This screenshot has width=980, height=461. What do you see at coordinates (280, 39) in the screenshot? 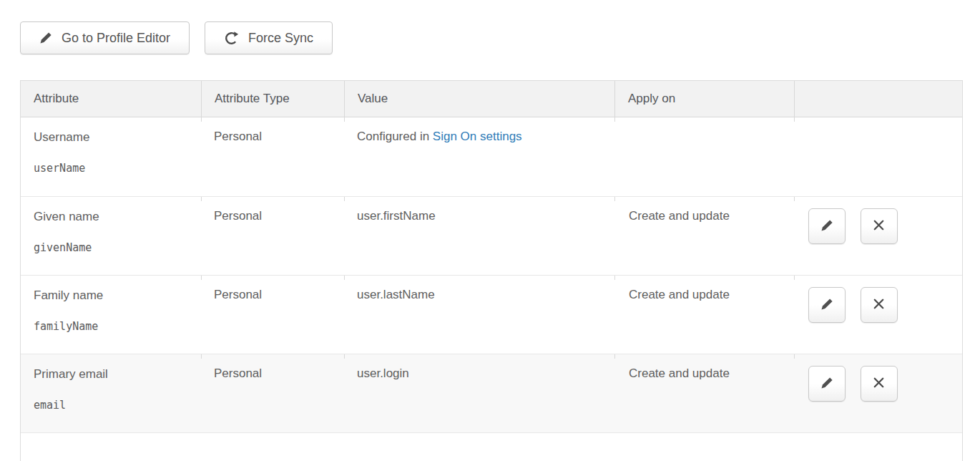
I see `force-sync-label: Force Sync` at bounding box center [280, 39].